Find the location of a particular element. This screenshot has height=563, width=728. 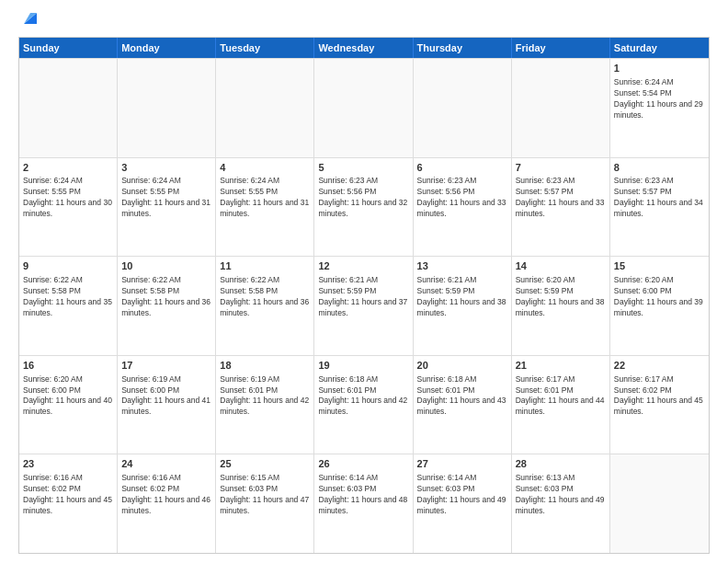

day-cell-11: 11Sunrise: 6:22 AM Sunset: 5:58 PM Dayli… is located at coordinates (265, 305).